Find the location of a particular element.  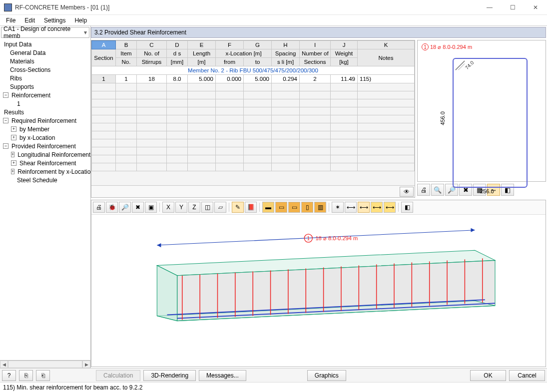

nav-results: Results is located at coordinates (45, 112).